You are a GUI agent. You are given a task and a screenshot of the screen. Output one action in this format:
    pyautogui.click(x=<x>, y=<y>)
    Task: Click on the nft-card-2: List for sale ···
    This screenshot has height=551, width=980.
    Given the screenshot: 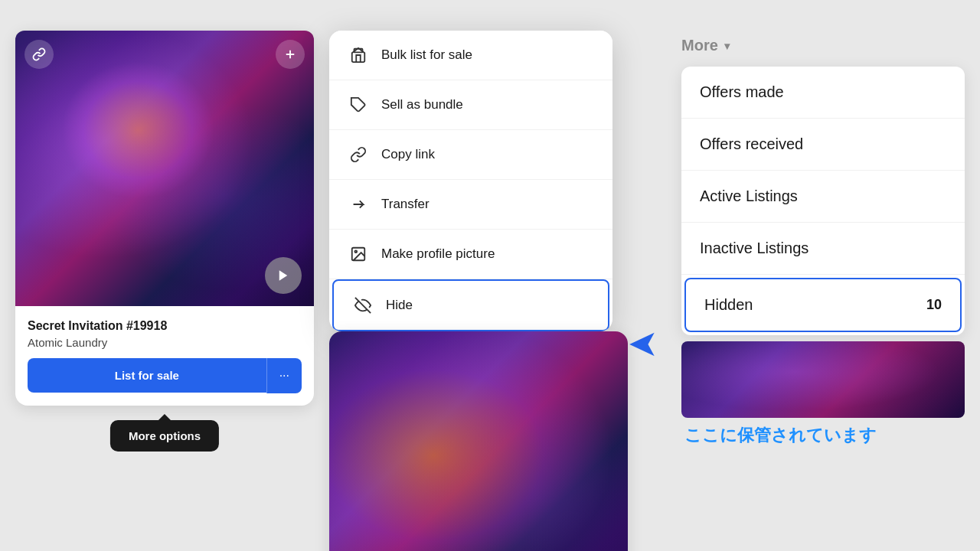 What is the action you would take?
    pyautogui.click(x=479, y=441)
    